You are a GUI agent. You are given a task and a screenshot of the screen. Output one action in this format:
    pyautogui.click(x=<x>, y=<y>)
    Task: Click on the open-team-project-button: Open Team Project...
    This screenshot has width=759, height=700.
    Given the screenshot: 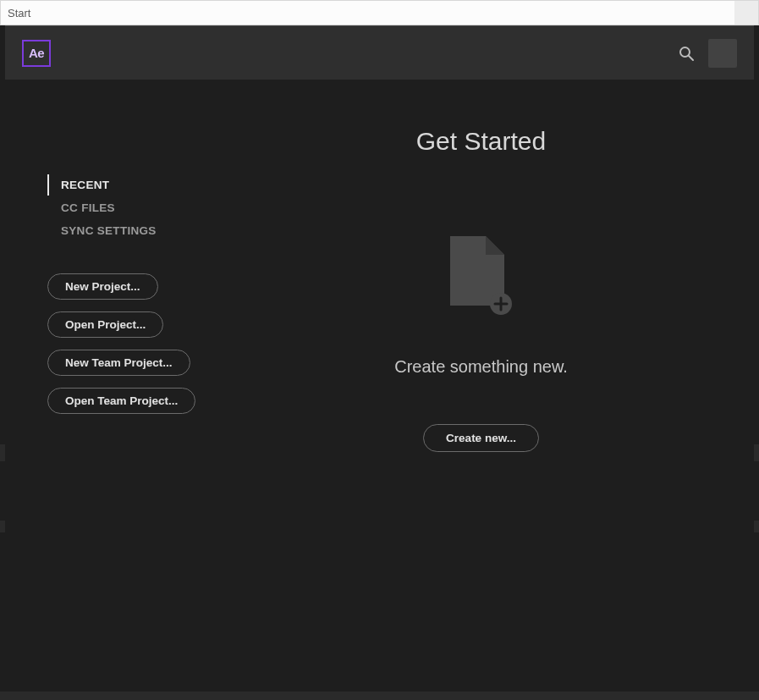 What is the action you would take?
    pyautogui.click(x=122, y=401)
    